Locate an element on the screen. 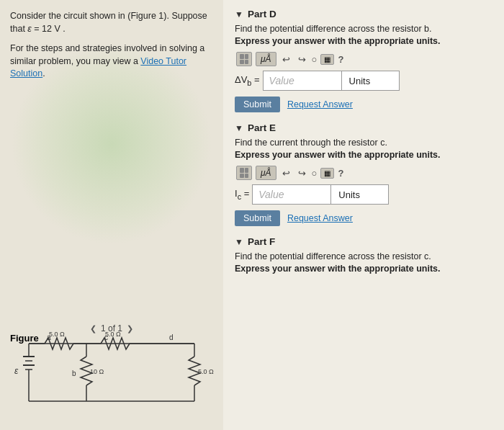 The width and height of the screenshot is (504, 430). part-d-instruction: Express your answer with the appropriate… is located at coordinates (364, 41).